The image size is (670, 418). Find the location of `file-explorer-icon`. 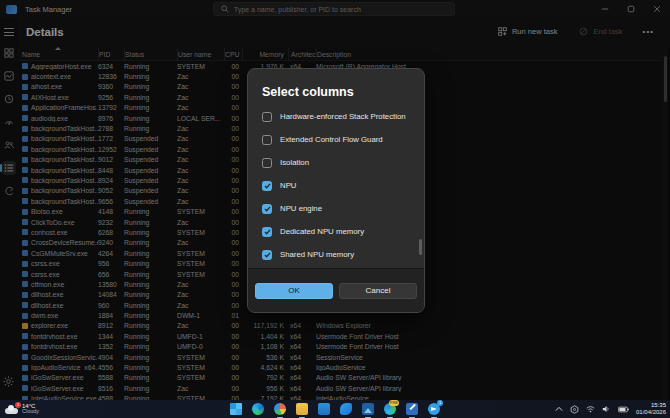

file-explorer-icon is located at coordinates (302, 409).